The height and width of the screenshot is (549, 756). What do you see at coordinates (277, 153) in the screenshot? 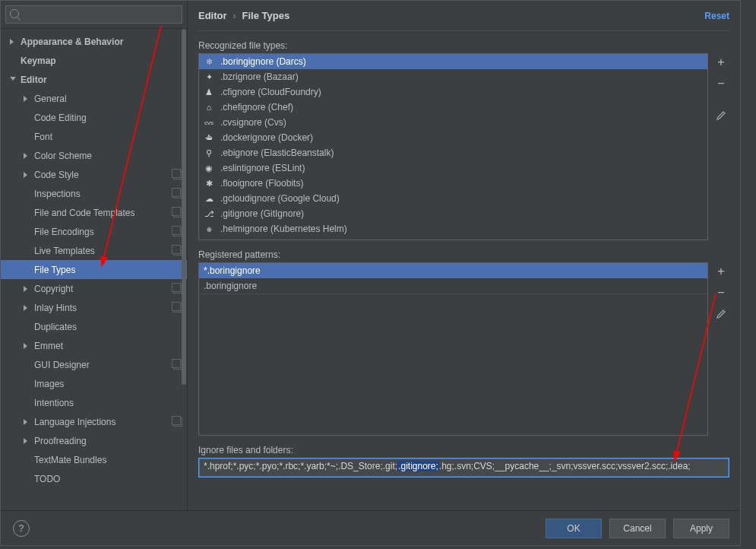
I see `filetype-label: .ebignore (ElasticBeanstalk)` at bounding box center [277, 153].